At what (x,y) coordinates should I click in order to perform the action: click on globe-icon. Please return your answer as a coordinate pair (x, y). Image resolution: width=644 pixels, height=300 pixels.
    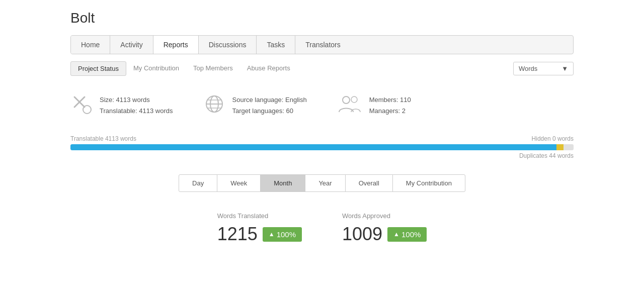
    Looking at the image, I should click on (214, 106).